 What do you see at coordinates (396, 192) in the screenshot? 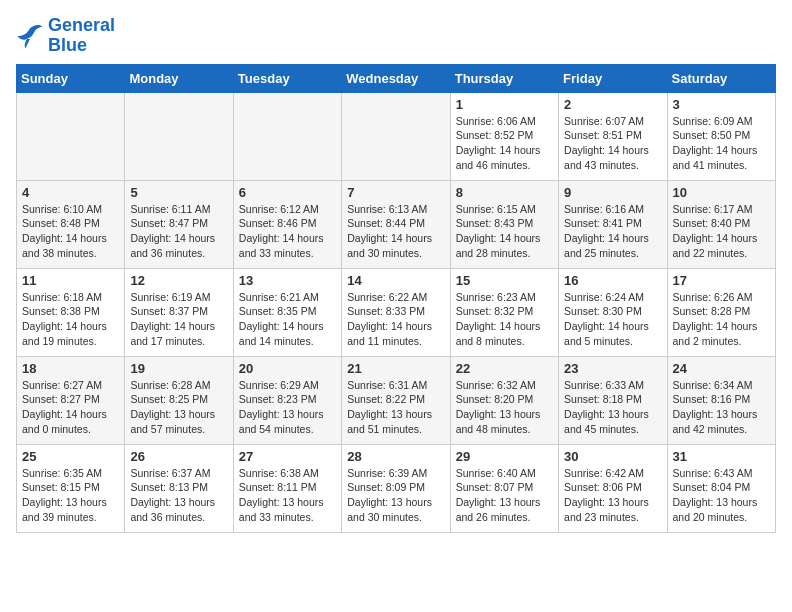
I see `day-number: 7` at bounding box center [396, 192].